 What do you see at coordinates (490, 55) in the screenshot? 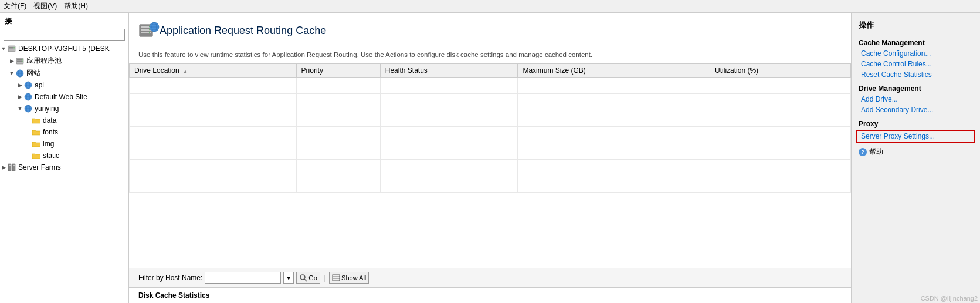
I see `page-description: Use this feature to view runtime statist…` at bounding box center [490, 55].